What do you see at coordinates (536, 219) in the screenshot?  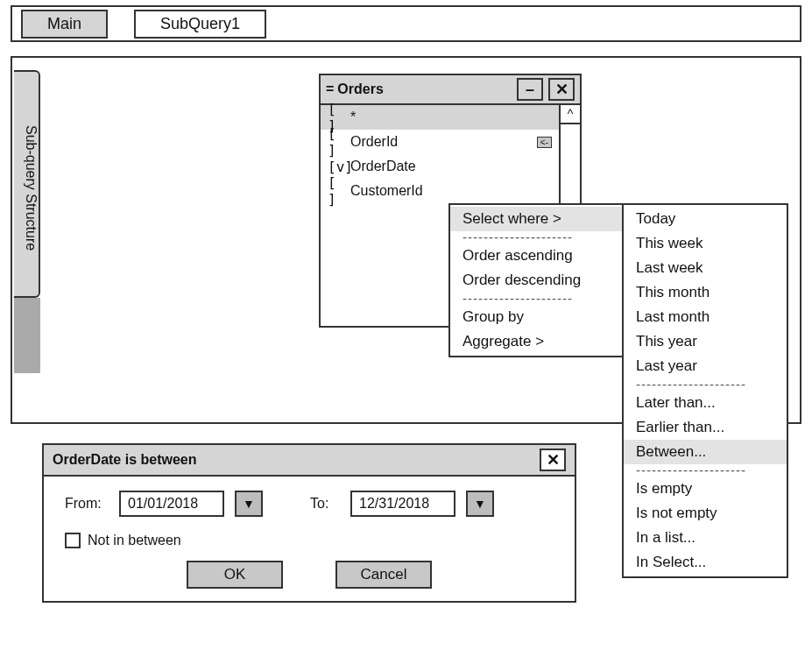 I see `menu-select-where: Select where >` at bounding box center [536, 219].